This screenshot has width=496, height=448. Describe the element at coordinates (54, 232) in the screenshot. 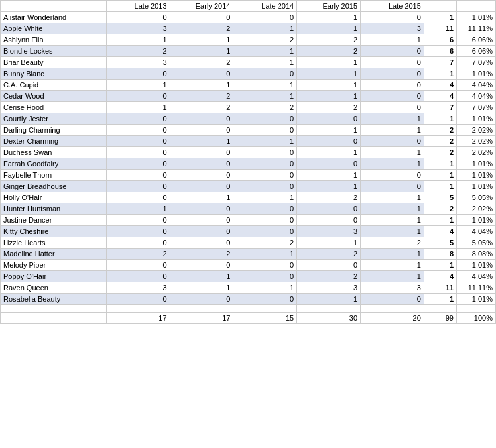

I see `cell-name: Kitty Cheshire` at that location.